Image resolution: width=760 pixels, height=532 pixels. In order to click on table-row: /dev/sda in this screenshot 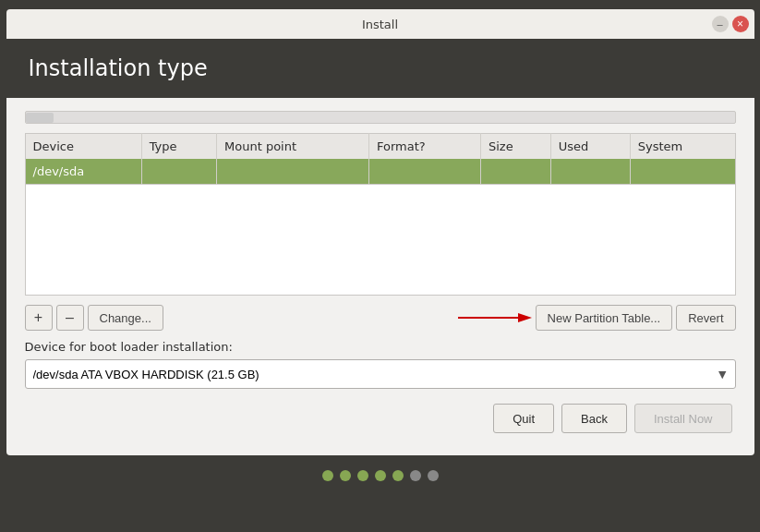, I will do `click(380, 172)`.